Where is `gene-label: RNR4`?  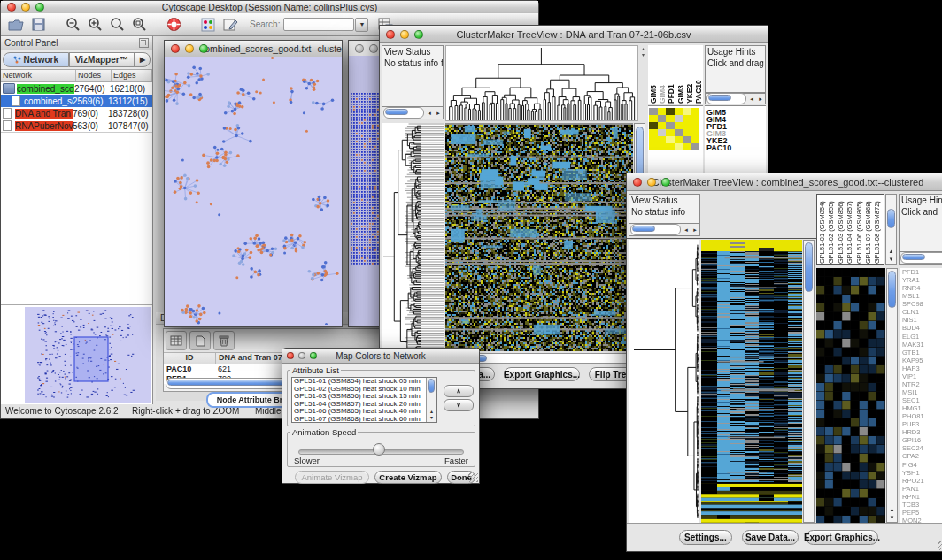
gene-label: RNR4 is located at coordinates (923, 288).